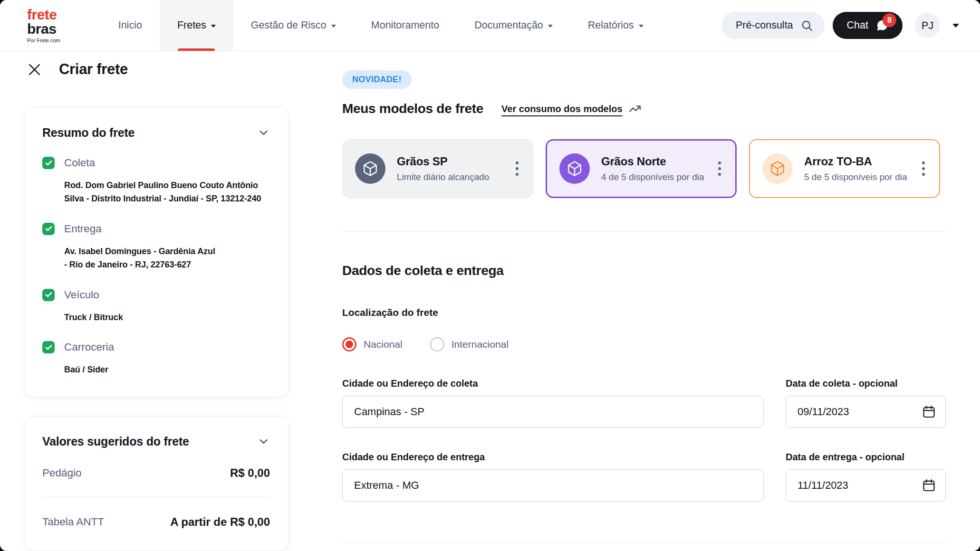  I want to click on summary-item-value: Truck / Bitruck, so click(167, 317).